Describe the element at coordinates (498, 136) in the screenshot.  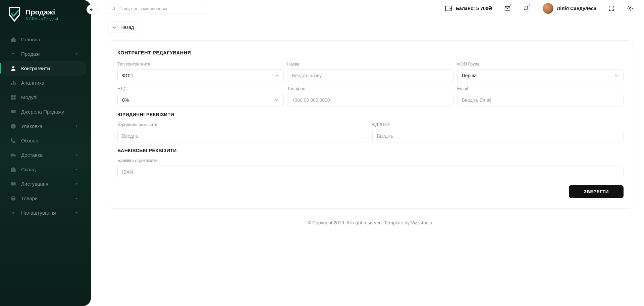
I see `input-edrpou` at that location.